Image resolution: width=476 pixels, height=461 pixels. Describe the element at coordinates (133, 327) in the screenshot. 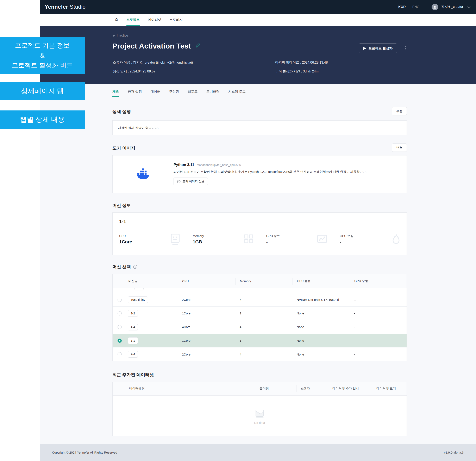

I see `machine-name-chip: 4-4` at that location.